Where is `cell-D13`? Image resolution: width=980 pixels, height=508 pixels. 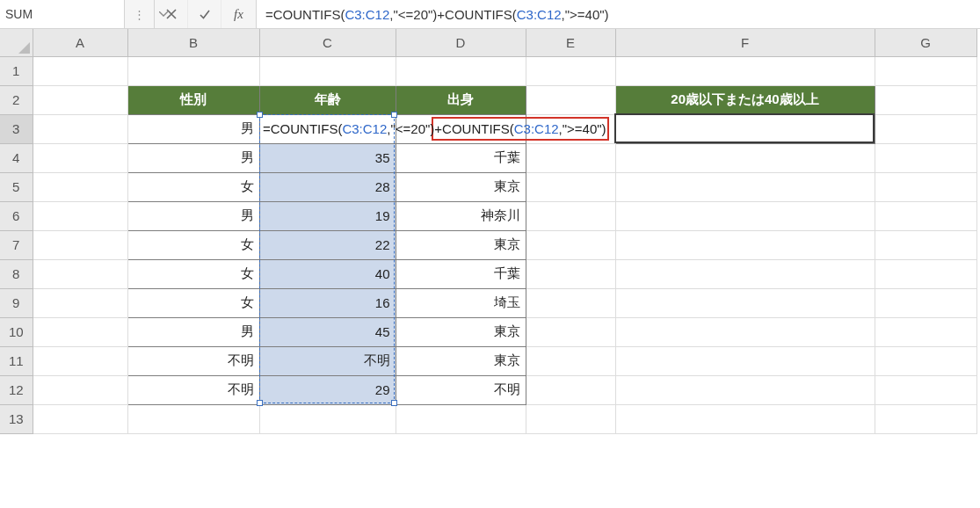 cell-D13 is located at coordinates (461, 418).